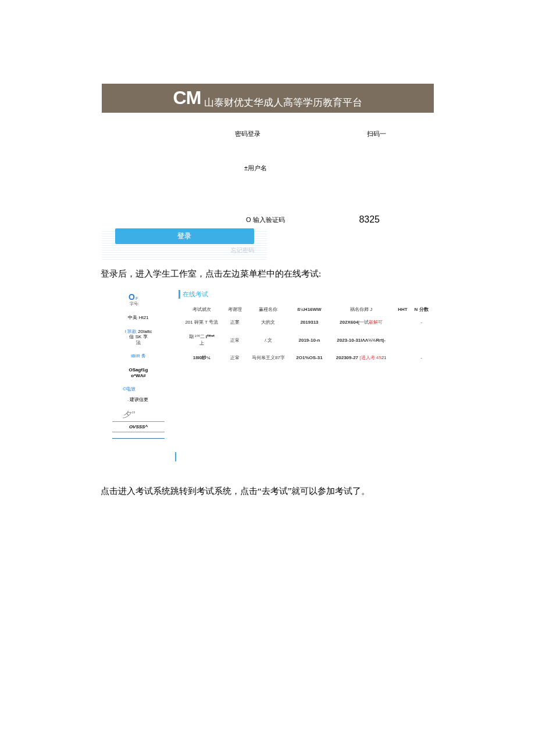 This screenshot has height=756, width=535. Describe the element at coordinates (306, 375) in the screenshot. I see `workspace-main: 在线考试 考试就次 考谢理 赢程名你 ß¼H16WW 祸名你师 J HHT N …` at that location.